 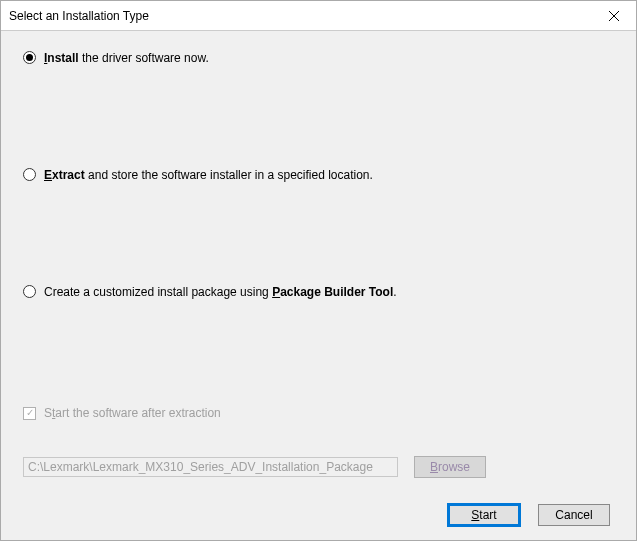 What do you see at coordinates (318, 413) in the screenshot?
I see `start-after-extract-row: Start the software after extraction` at bounding box center [318, 413].